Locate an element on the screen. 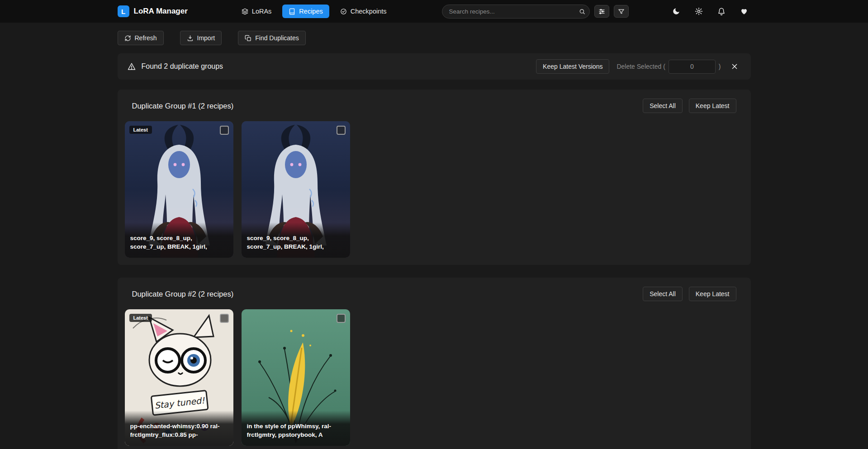 This screenshot has height=449, width=868. recipe-caption: pp-enchanted-whimsy:0.90 ral-frctlgmtry_… is located at coordinates (179, 431).